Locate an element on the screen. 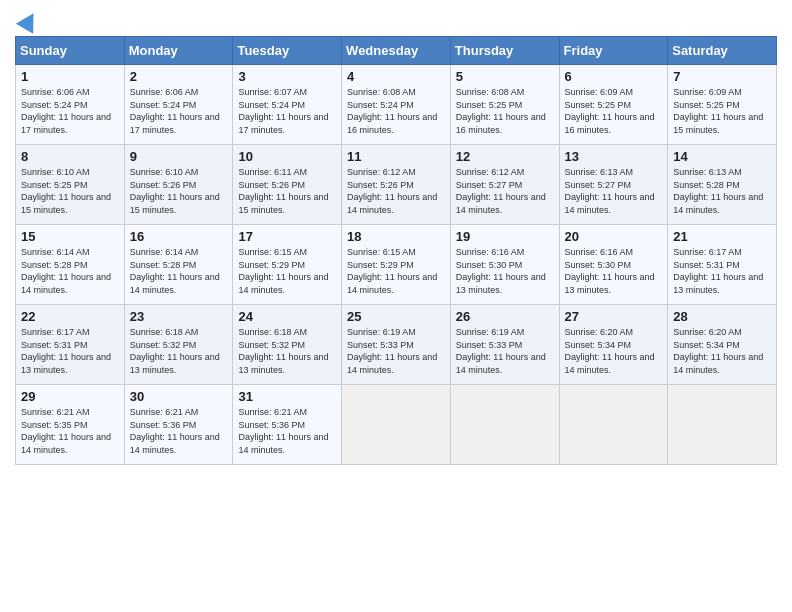 The height and width of the screenshot is (612, 792). day-header-friday: Friday is located at coordinates (614, 51).